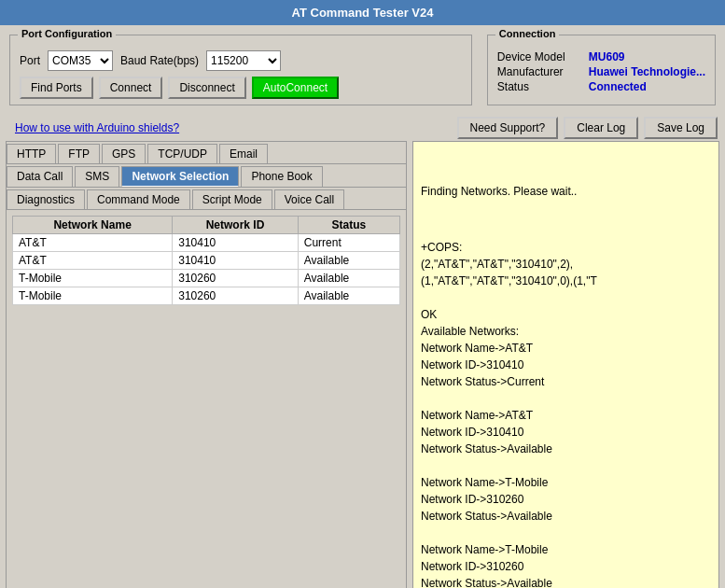  Describe the element at coordinates (78, 153) in the screenshot. I see `tab-ftp: FTP` at that location.